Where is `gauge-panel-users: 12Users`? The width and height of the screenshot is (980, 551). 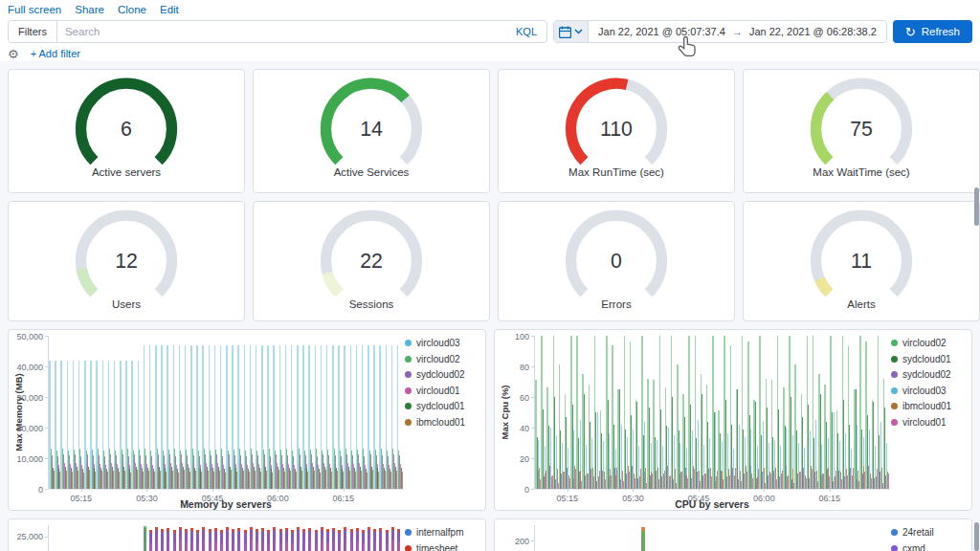
gauge-panel-users: 12Users is located at coordinates (126, 261).